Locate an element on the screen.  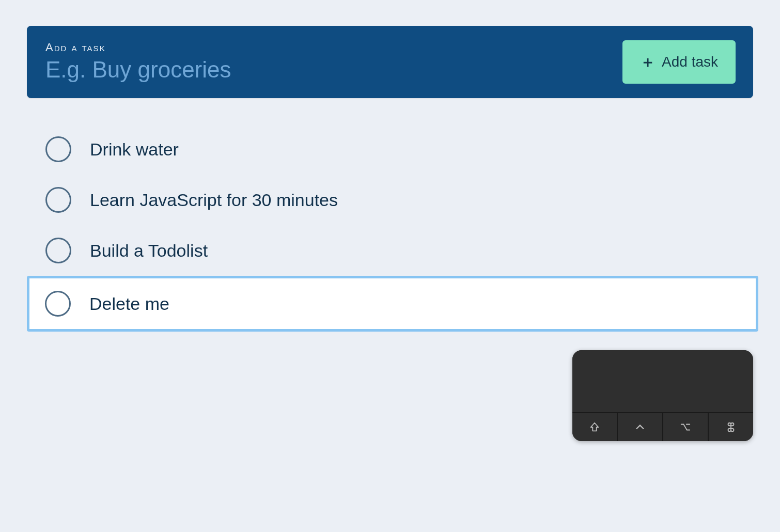
task-label: Learn JavaScript for 30 minutes is located at coordinates (214, 200).